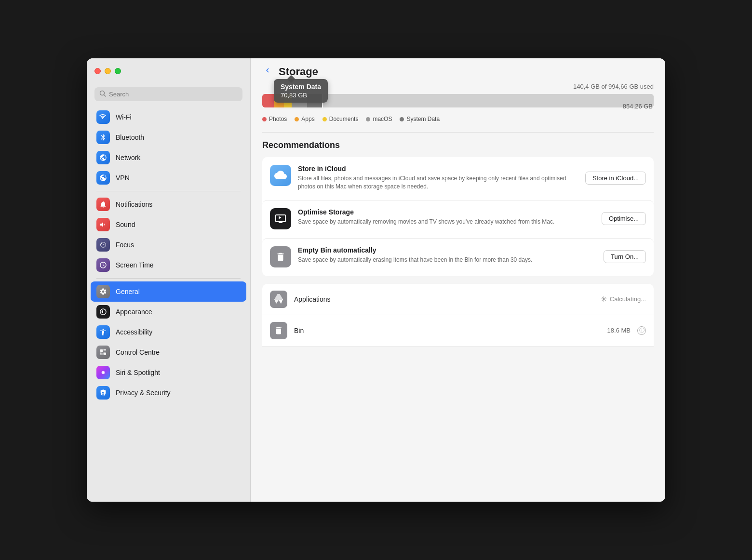 The image size is (752, 560). Describe the element at coordinates (103, 393) in the screenshot. I see `privacy-icon` at that location.